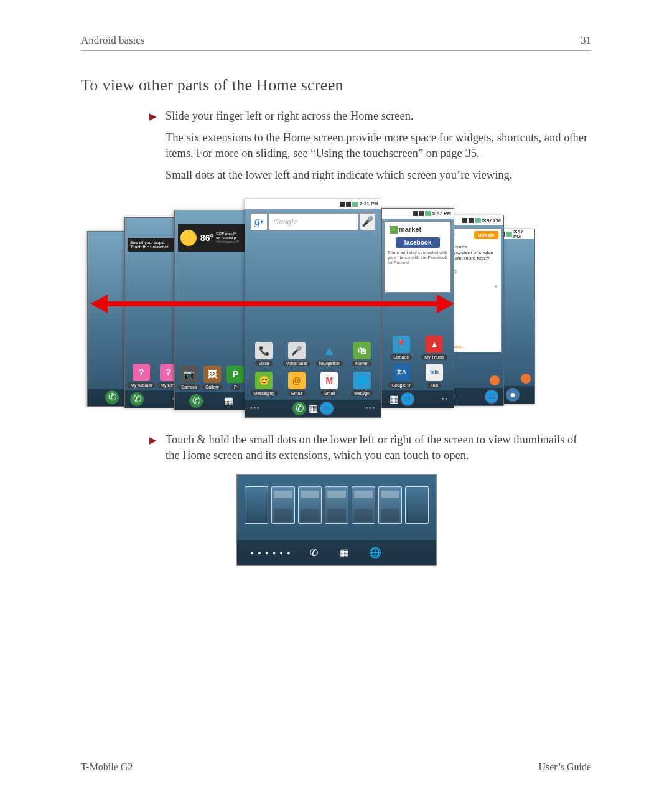 The image size is (672, 807). I want to click on app-email: @Email, so click(297, 384).